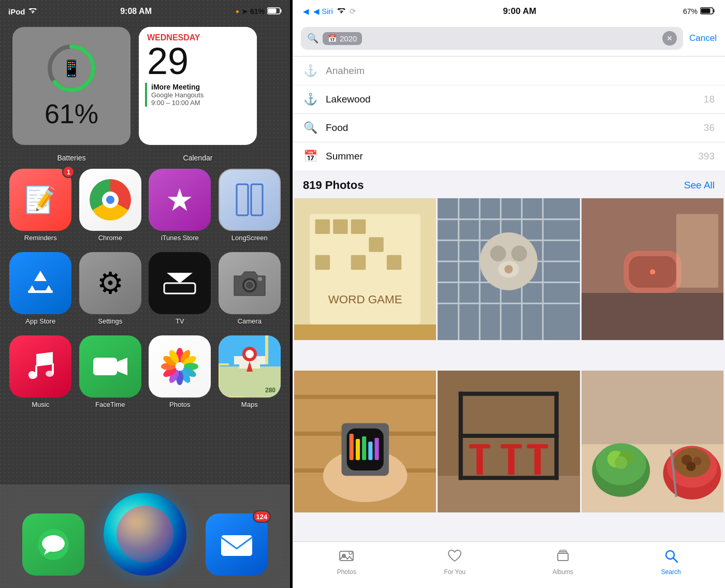 The image size is (725, 588). I want to click on mail-dock-icon: 124, so click(237, 545).